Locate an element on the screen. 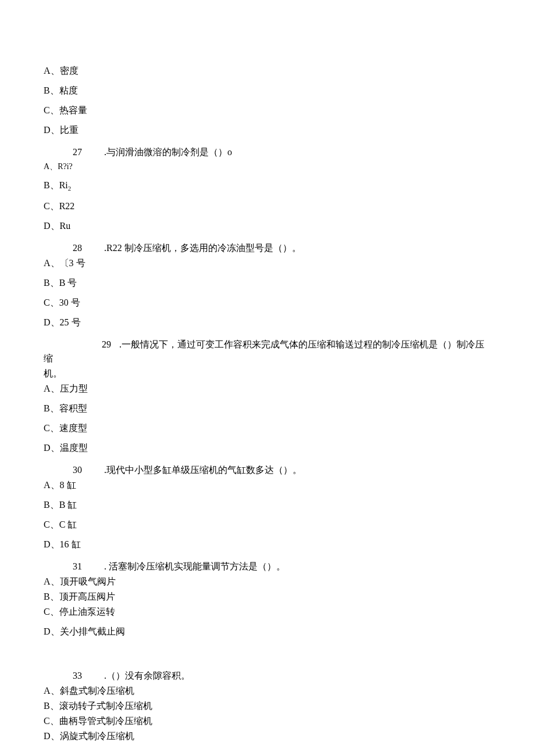 The image size is (535, 756). option-a: A、R?i? is located at coordinates (268, 166).